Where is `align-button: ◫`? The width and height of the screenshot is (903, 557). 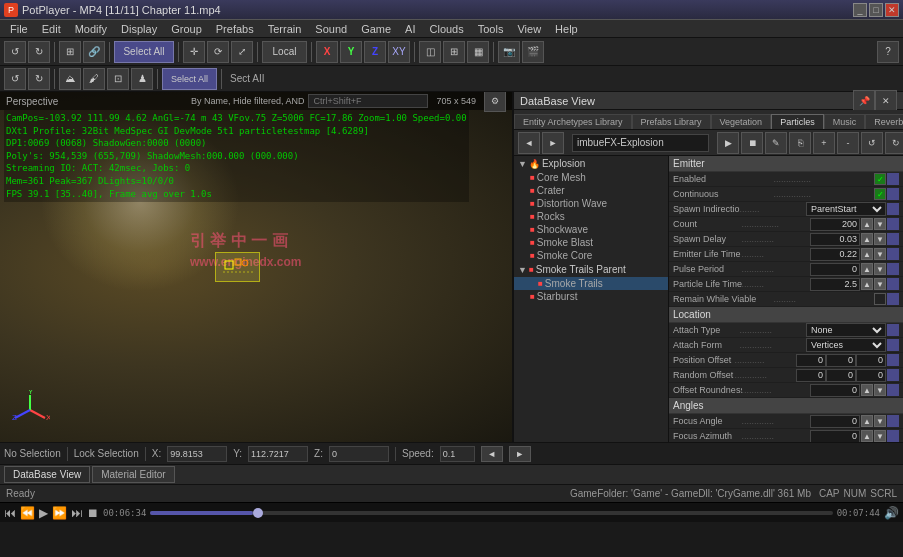 align-button: ◫ is located at coordinates (430, 52).